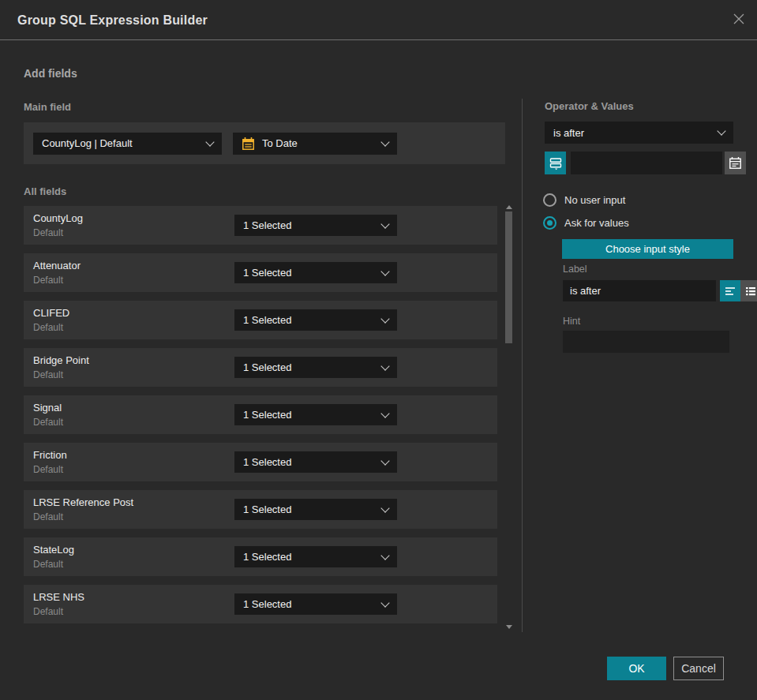  What do you see at coordinates (509, 207) in the screenshot?
I see `scrollbar-up-arrow-icon` at bounding box center [509, 207].